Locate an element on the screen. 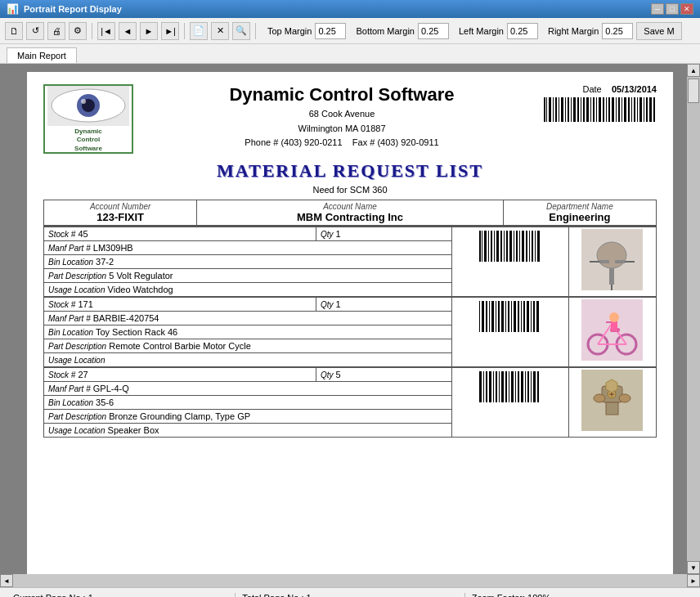  minimize-button: ─ is located at coordinates (657, 9).